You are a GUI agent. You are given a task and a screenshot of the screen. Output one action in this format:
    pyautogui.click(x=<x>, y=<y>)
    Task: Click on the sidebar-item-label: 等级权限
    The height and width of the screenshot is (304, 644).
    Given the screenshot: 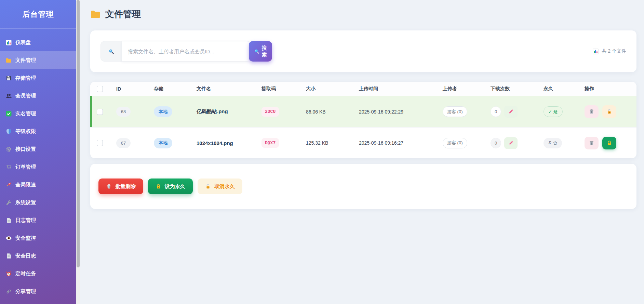 What is the action you would take?
    pyautogui.click(x=26, y=131)
    